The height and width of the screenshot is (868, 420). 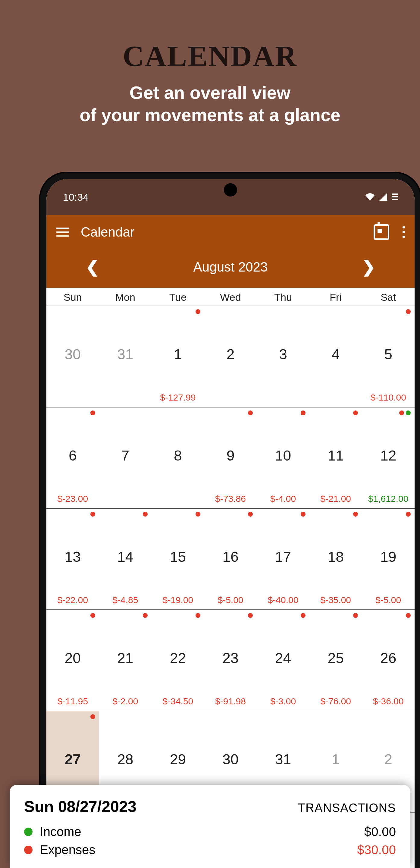 What do you see at coordinates (67, 850) in the screenshot?
I see `expense-label: Expenses` at bounding box center [67, 850].